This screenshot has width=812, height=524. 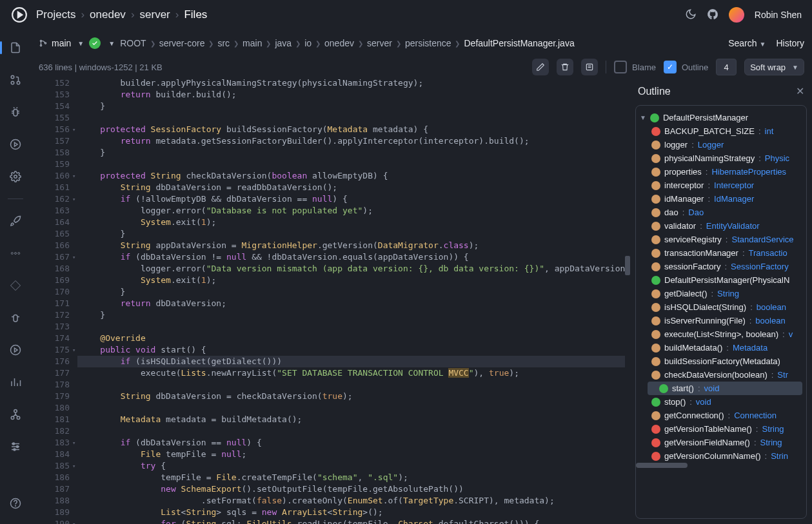 What do you see at coordinates (351, 176) in the screenshot?
I see `code-line: protected String checkDataVersion(boolea…` at bounding box center [351, 176].